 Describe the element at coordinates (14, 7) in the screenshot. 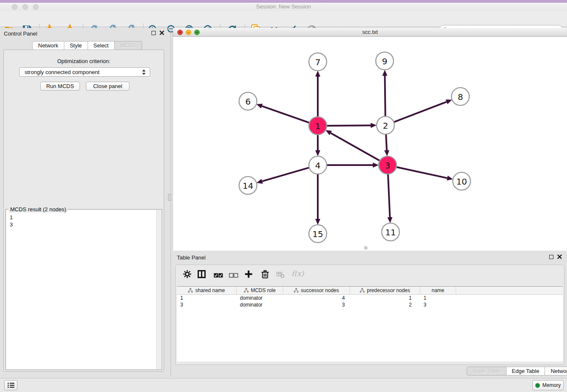

I see `window-close-button` at that location.